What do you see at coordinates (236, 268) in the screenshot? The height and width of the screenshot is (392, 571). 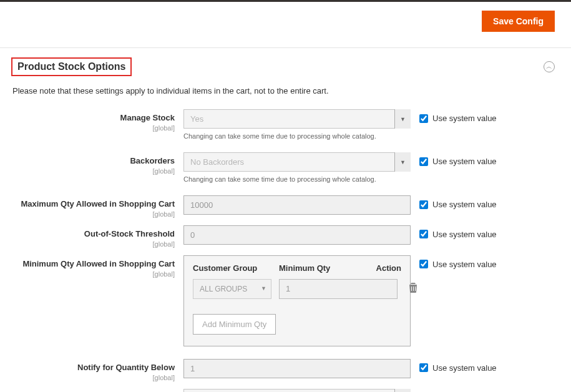 I see `col-customer-group: Customer Group` at bounding box center [236, 268].